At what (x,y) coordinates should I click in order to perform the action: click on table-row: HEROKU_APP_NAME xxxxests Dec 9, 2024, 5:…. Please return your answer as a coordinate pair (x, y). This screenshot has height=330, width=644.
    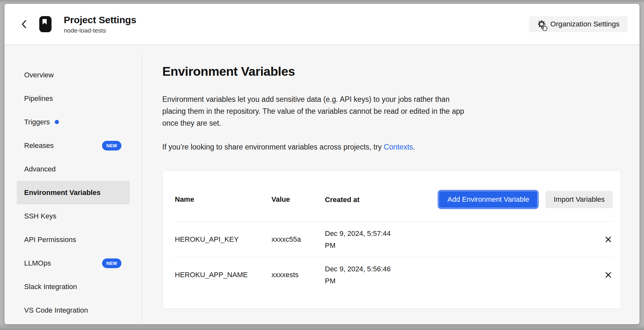
    Looking at the image, I should click on (394, 275).